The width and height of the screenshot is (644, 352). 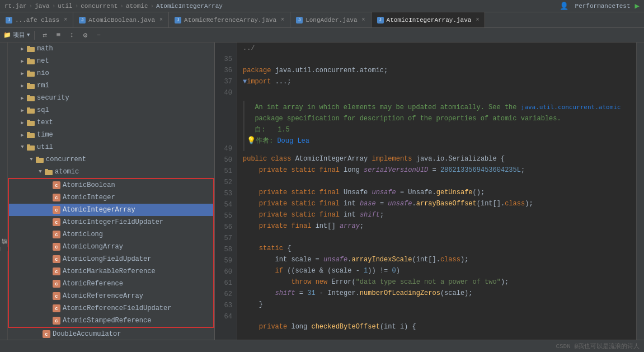 I want to click on left-side-panel, so click(x=4, y=191).